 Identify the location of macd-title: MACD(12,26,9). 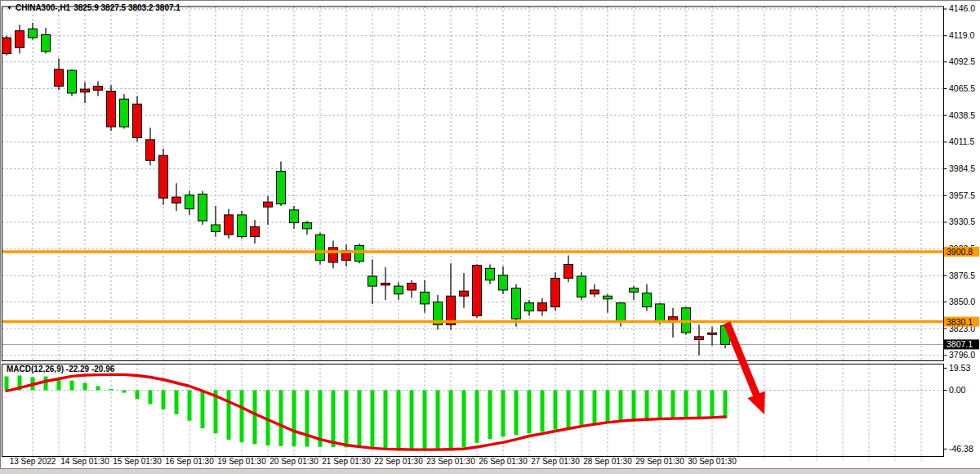
(35, 369).